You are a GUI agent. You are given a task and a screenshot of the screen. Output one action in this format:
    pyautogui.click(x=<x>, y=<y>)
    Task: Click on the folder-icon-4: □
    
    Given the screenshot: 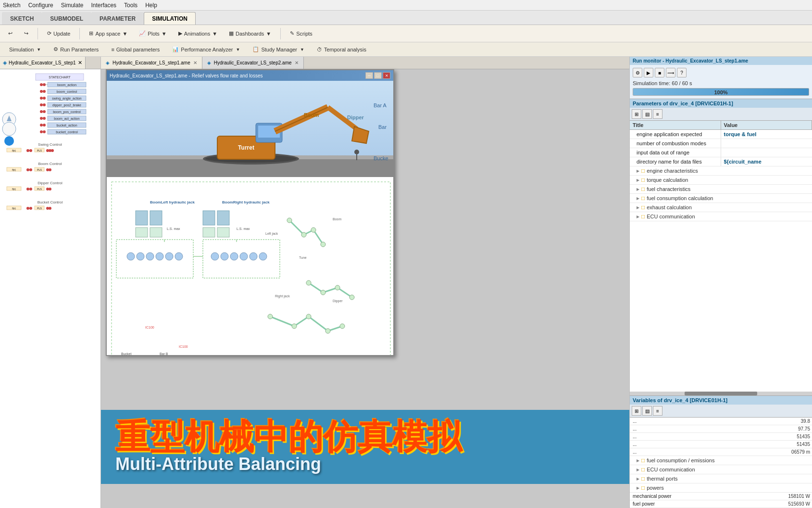 What is the action you would take?
    pyautogui.click(x=643, y=198)
    